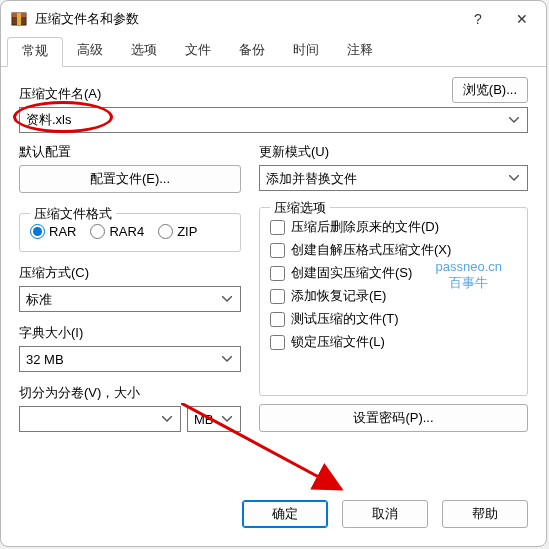  Describe the element at coordinates (274, 120) in the screenshot. I see `filename-input` at that location.